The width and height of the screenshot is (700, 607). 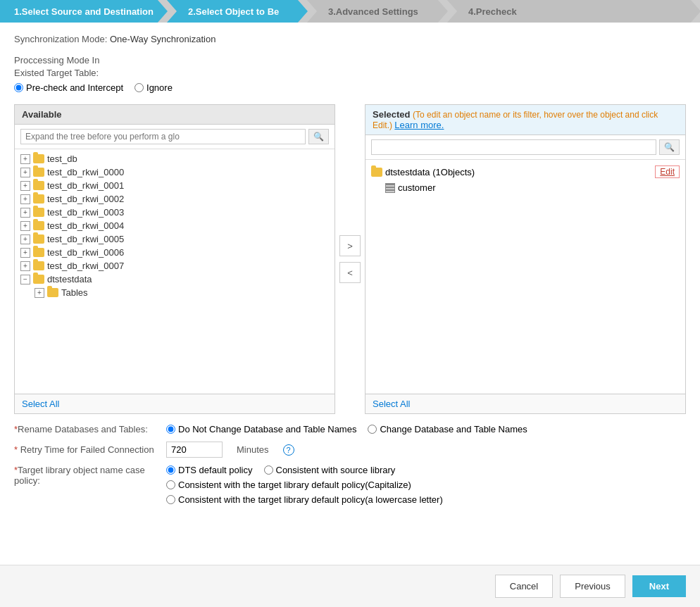 What do you see at coordinates (261, 430) in the screenshot?
I see `no-change-option: Do Not Change Database and Table Names` at bounding box center [261, 430].